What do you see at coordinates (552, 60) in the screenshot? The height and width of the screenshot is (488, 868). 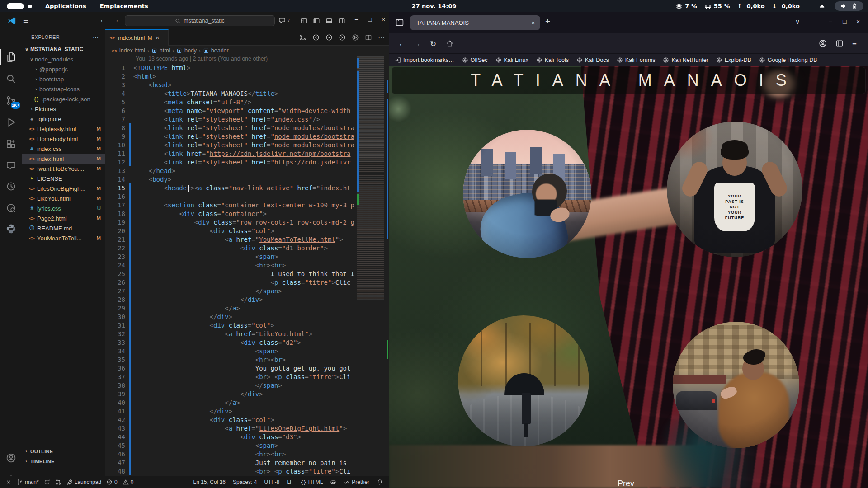 I see `bookmark-item: Kali Tools` at bounding box center [552, 60].